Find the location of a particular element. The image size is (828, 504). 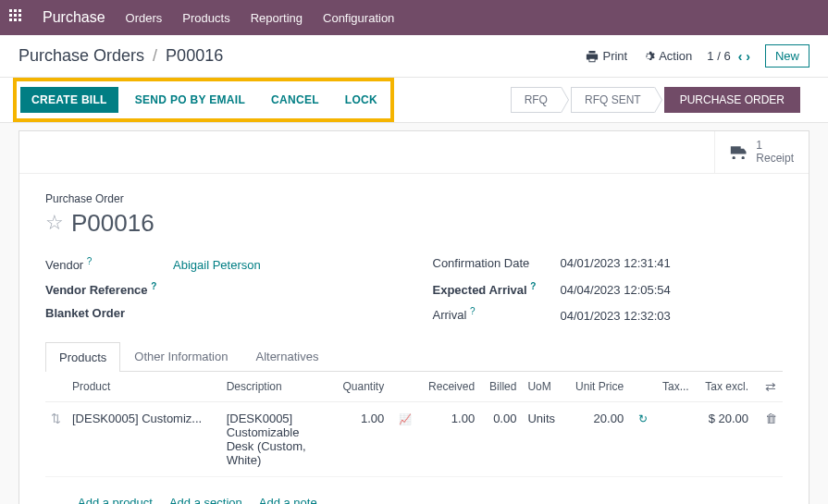

pager-text: 1 / 6 is located at coordinates (718, 55).